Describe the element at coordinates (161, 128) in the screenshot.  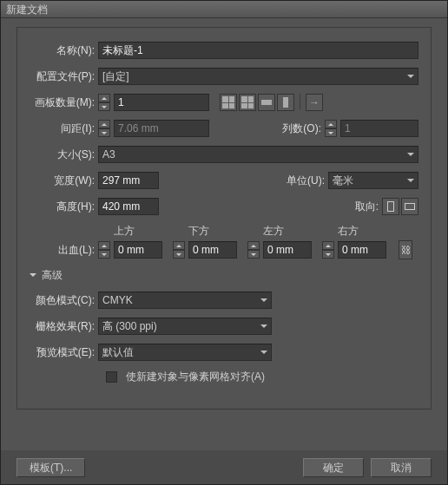
I see `spacing-input` at that location.